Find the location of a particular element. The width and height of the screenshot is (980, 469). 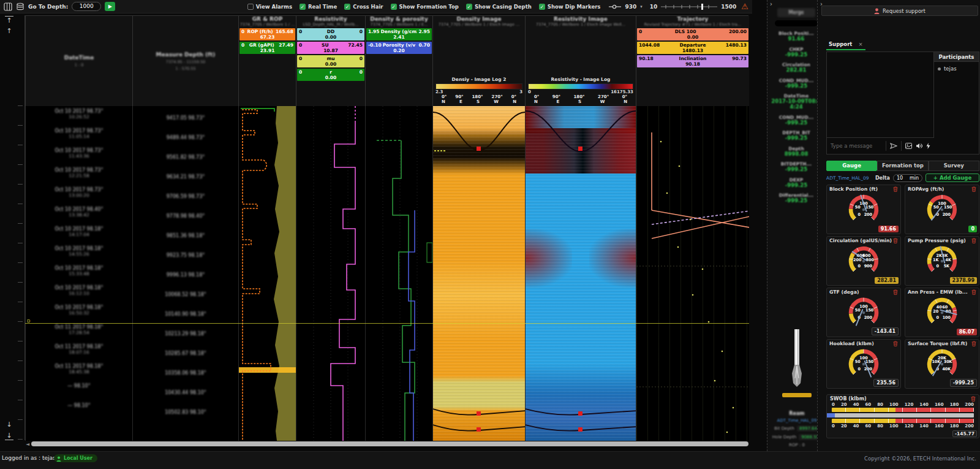

readout-item: Block Positi...91.66 is located at coordinates (796, 36).